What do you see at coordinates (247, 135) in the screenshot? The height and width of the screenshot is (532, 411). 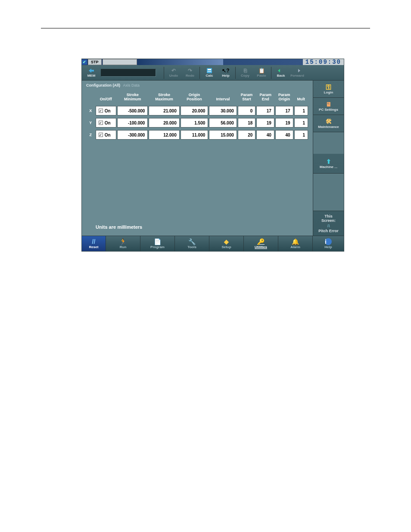 I see `param-start-cell: 20` at bounding box center [247, 135].